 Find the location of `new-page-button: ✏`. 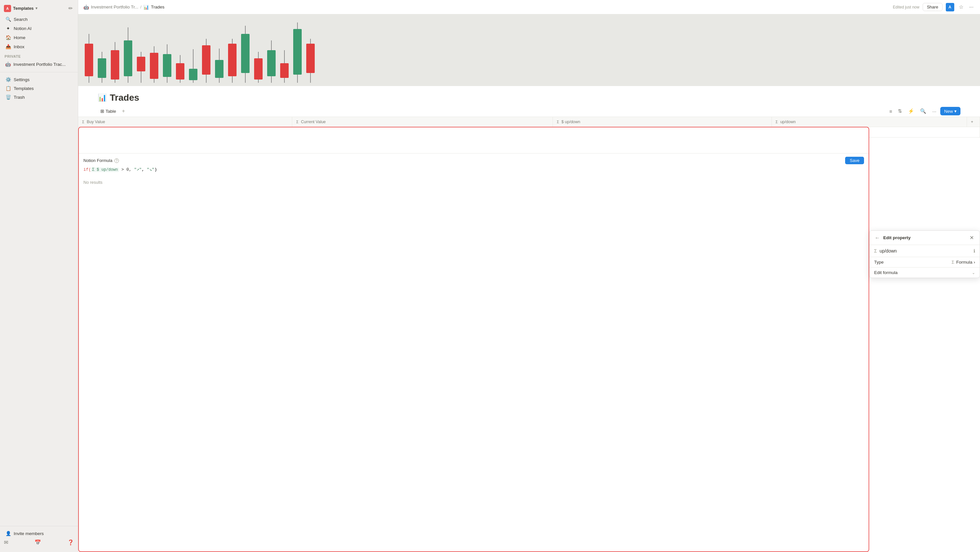

new-page-button: ✏ is located at coordinates (70, 8).